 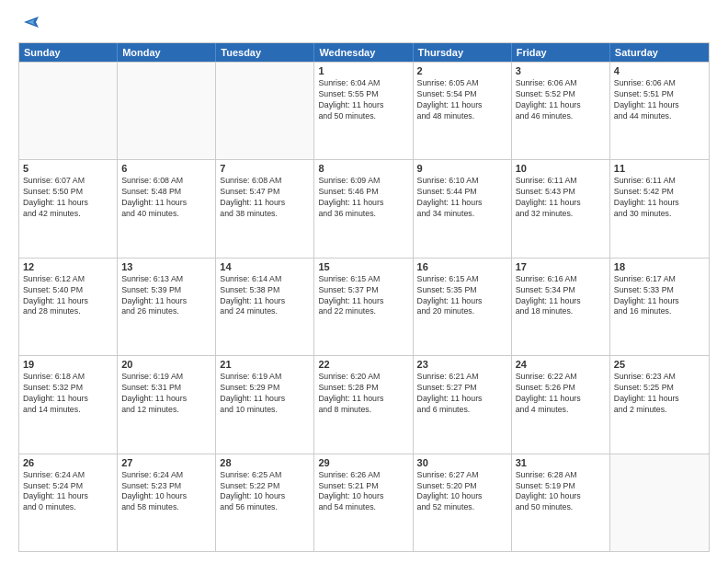 I want to click on day-number: 9, so click(x=462, y=168).